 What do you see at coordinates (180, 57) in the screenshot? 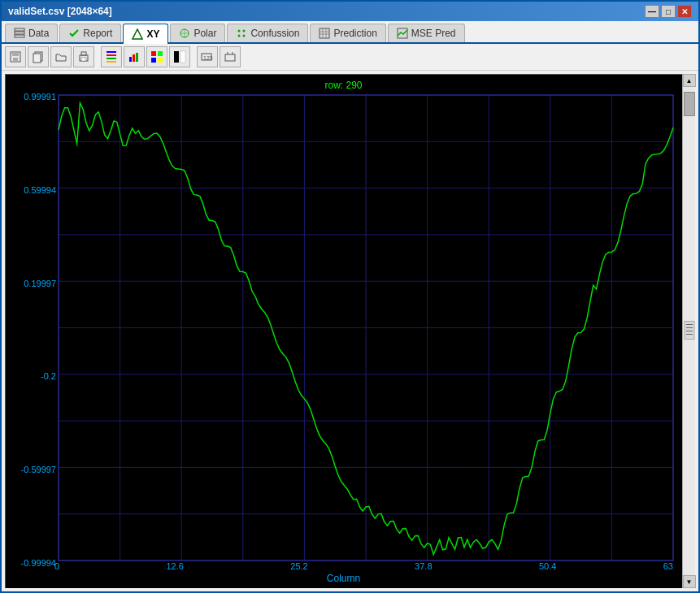
I see `bw-button` at bounding box center [180, 57].